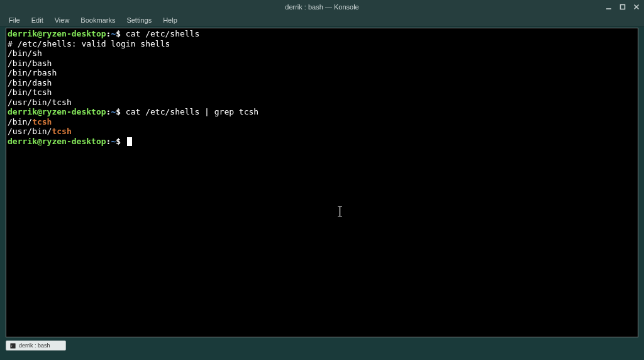 This screenshot has height=360, width=644. Describe the element at coordinates (322, 7) in the screenshot. I see `window-title: derrik : bash — Konsole` at that location.